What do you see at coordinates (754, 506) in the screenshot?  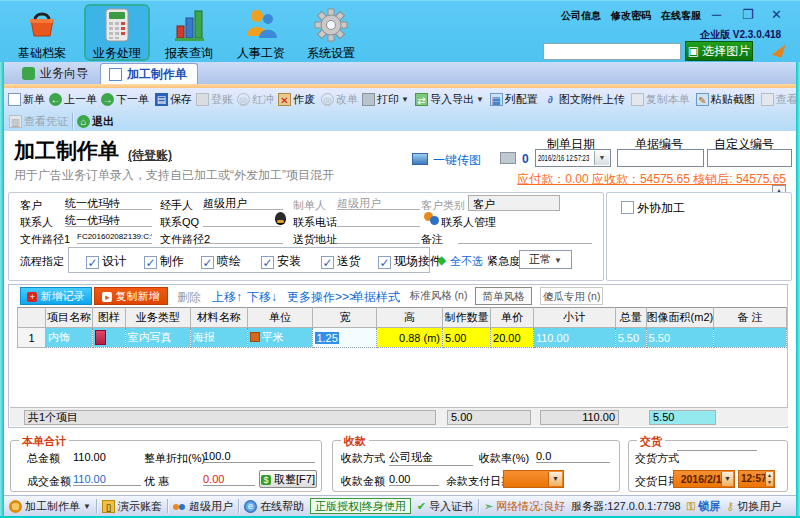 I see `status-switch-user: ⚷切换用户` at bounding box center [754, 506].